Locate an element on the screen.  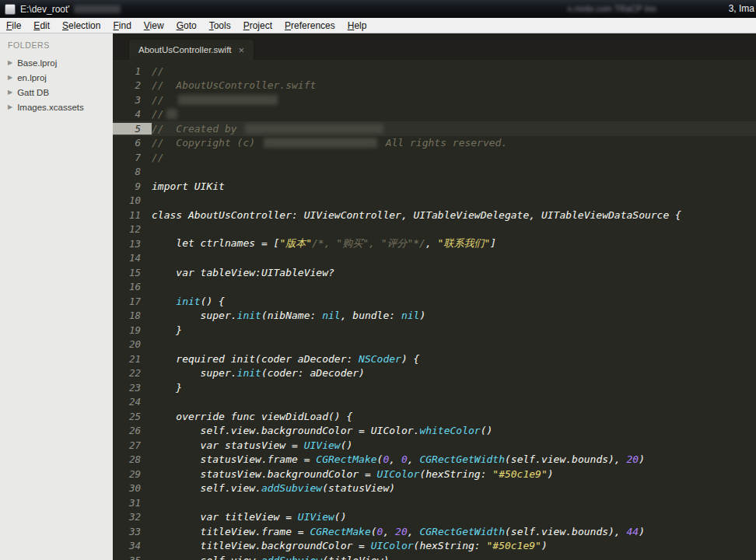
code-line-10: 10 is located at coordinates (434, 201).